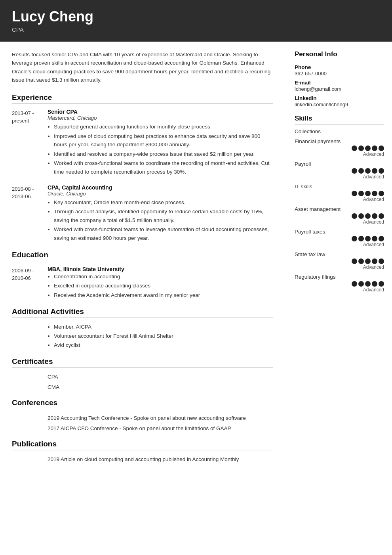 The width and height of the screenshot is (392, 555). Describe the element at coordinates (143, 67) in the screenshot. I see `summary-text: Results-focused senior CPA and CMA with …` at that location.